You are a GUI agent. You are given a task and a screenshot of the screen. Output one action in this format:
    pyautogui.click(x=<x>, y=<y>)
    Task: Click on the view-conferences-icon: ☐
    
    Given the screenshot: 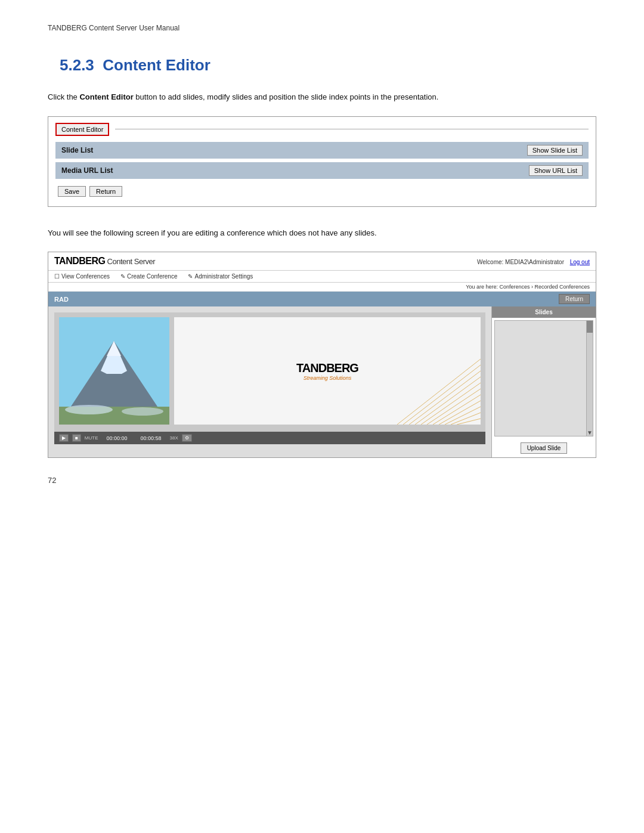 What is the action you would take?
    pyautogui.click(x=57, y=277)
    